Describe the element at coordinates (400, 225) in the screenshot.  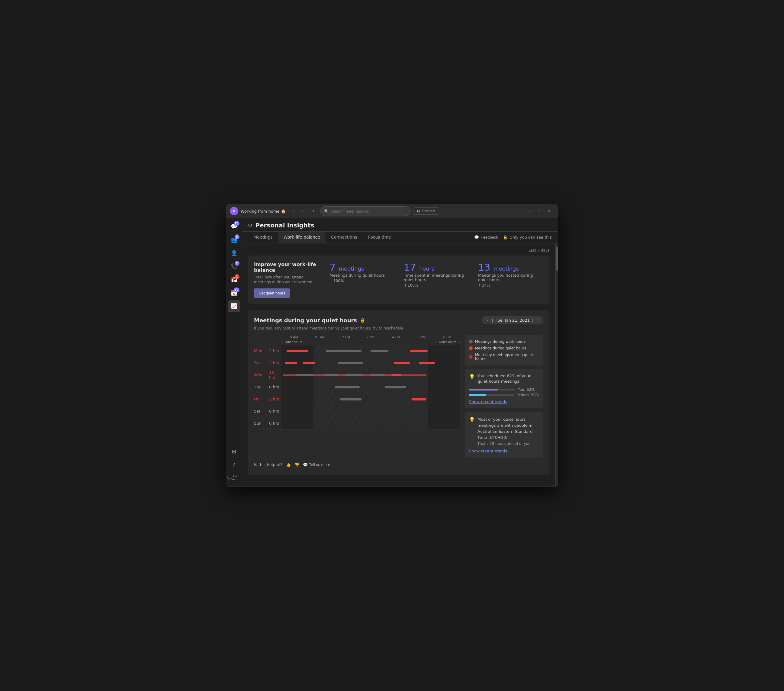
I see `page-header: ⚙ Personal insights` at that location.